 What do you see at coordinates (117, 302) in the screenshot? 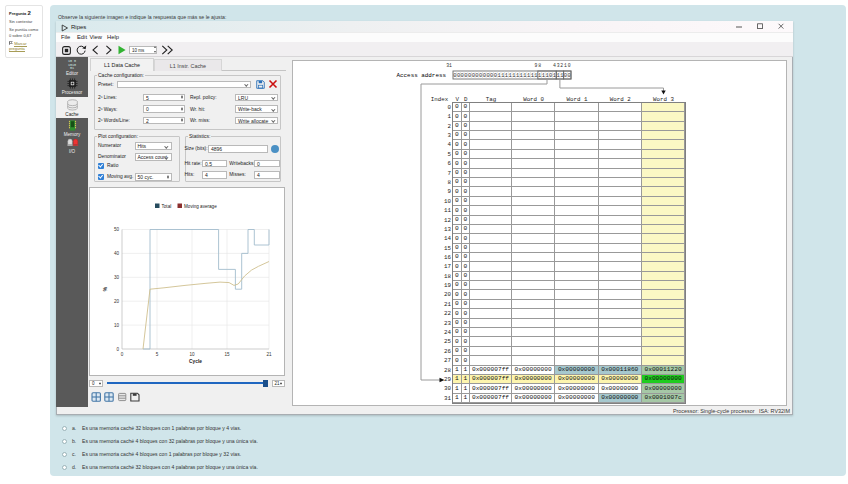
I see `svg-text: 20` at bounding box center [117, 302].